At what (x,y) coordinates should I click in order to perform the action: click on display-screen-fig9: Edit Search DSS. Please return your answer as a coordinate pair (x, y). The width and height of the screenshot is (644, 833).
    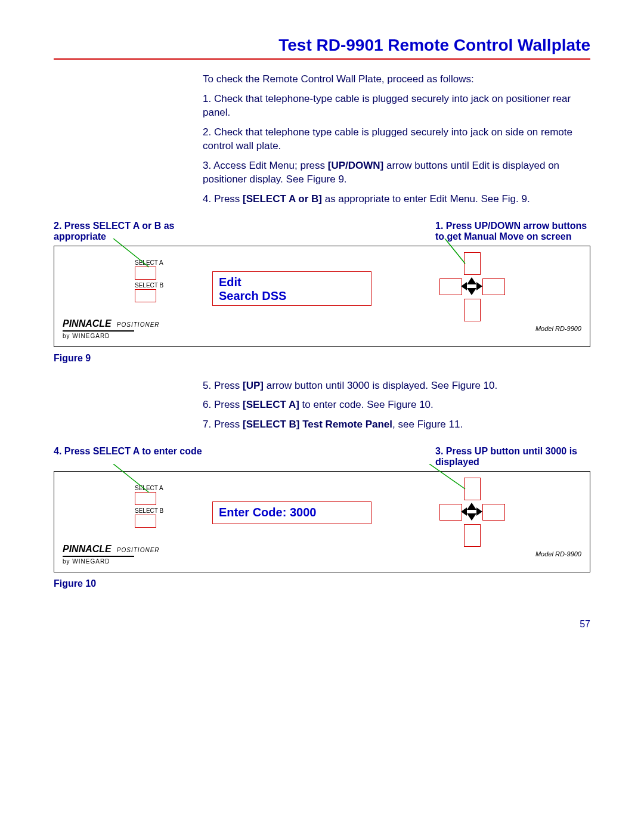
    Looking at the image, I should click on (292, 289).